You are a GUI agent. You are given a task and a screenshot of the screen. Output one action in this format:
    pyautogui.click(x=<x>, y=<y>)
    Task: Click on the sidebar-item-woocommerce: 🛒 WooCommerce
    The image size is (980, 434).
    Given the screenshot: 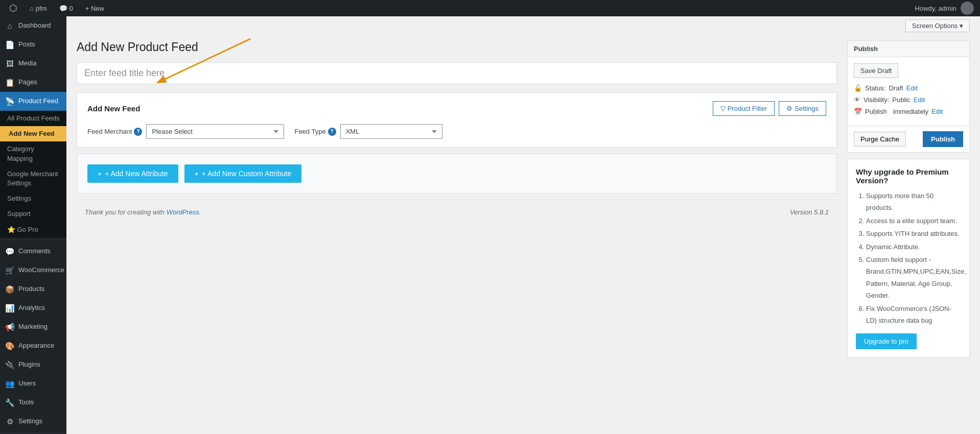 What is the action you would take?
    pyautogui.click(x=33, y=271)
    